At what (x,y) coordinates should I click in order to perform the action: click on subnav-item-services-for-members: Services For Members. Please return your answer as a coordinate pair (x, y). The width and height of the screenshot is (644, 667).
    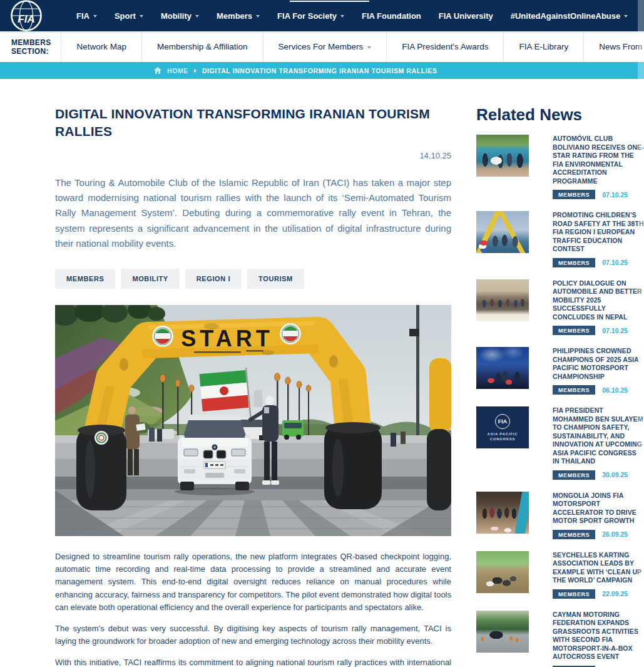
    Looking at the image, I should click on (325, 46).